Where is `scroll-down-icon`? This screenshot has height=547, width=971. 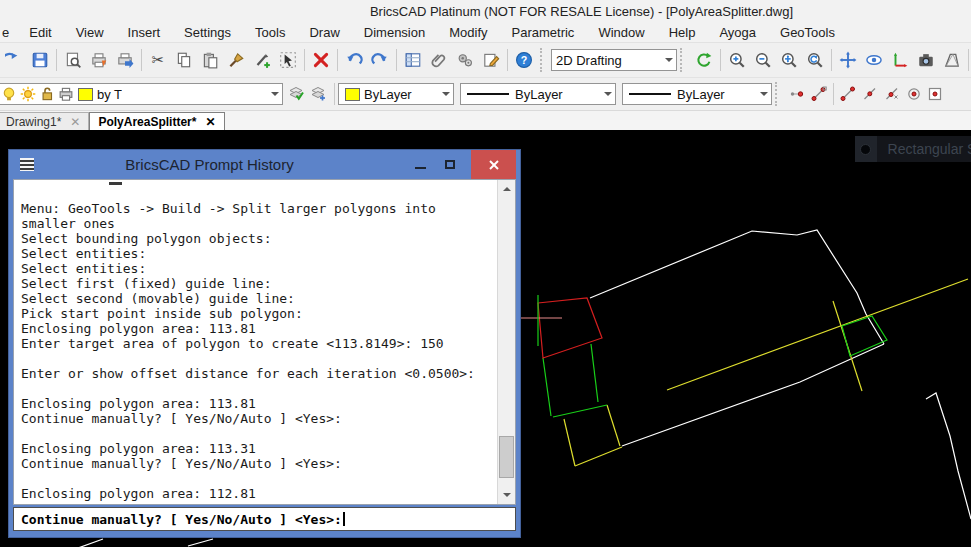
scroll-down-icon is located at coordinates (506, 496).